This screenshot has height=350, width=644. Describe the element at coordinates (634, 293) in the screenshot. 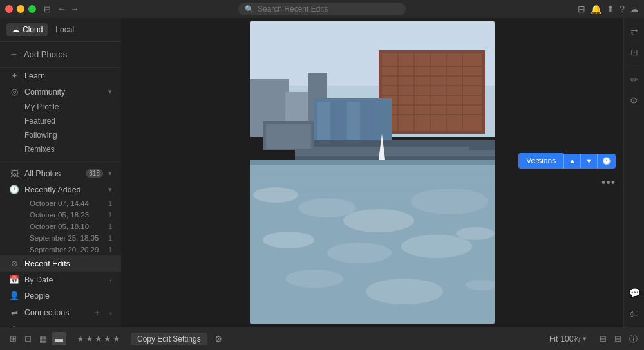

I see `comment-icon: 💬` at that location.